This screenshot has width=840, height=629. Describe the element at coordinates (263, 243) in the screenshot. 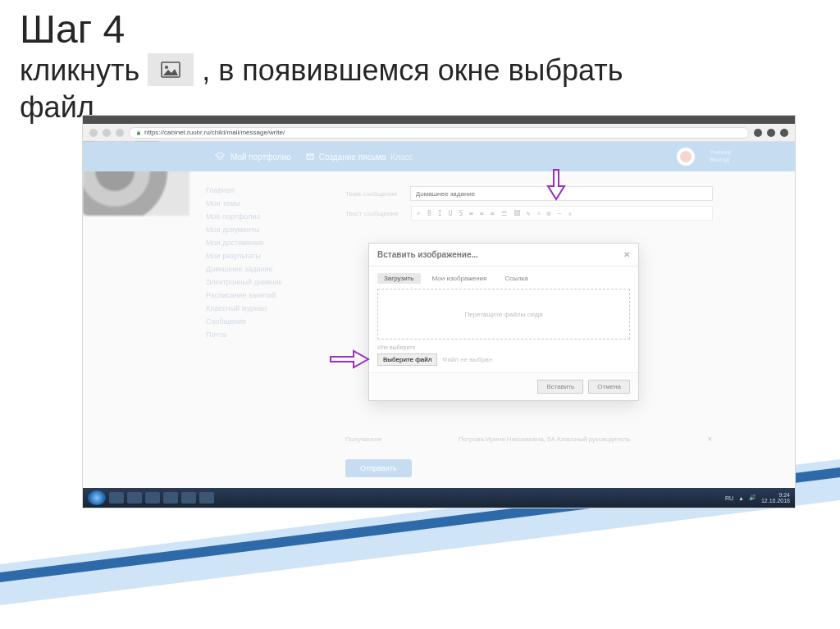

I see `sidebar-item: Мои достижения` at that location.